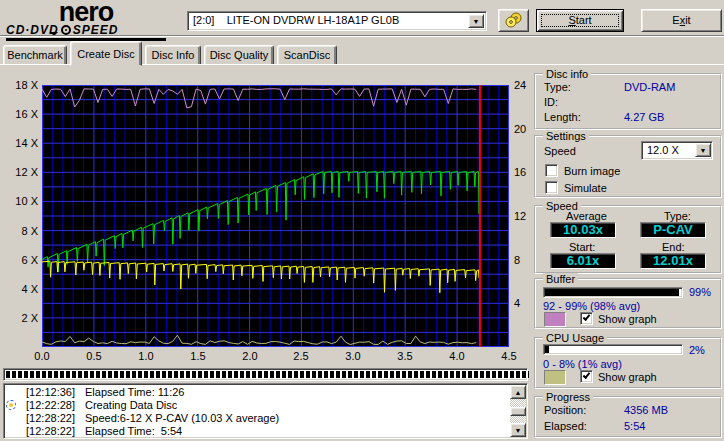 The width and height of the screenshot is (724, 441). Describe the element at coordinates (35, 55) in the screenshot. I see `tab-benchmark: Benchmark` at that location.